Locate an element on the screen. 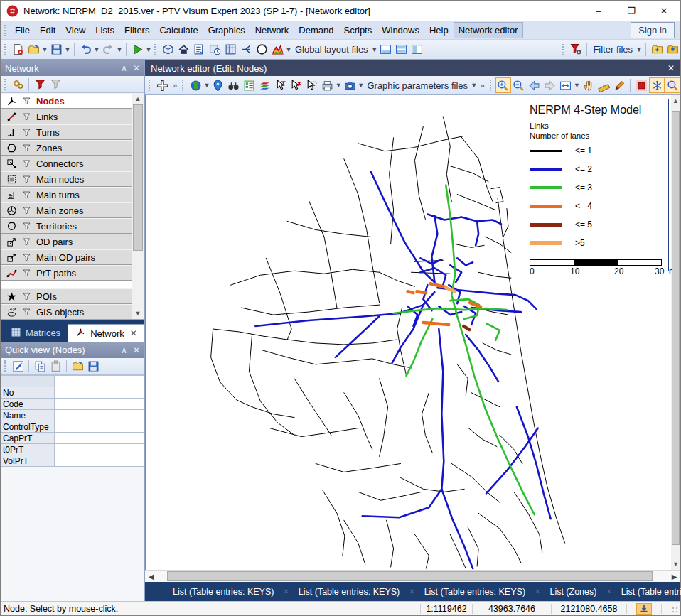  camera-icon is located at coordinates (350, 85).